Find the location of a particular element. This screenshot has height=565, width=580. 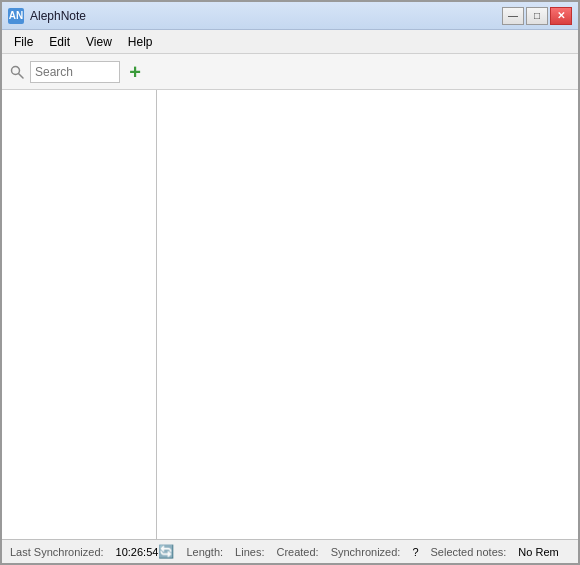

search-icon is located at coordinates (17, 72).